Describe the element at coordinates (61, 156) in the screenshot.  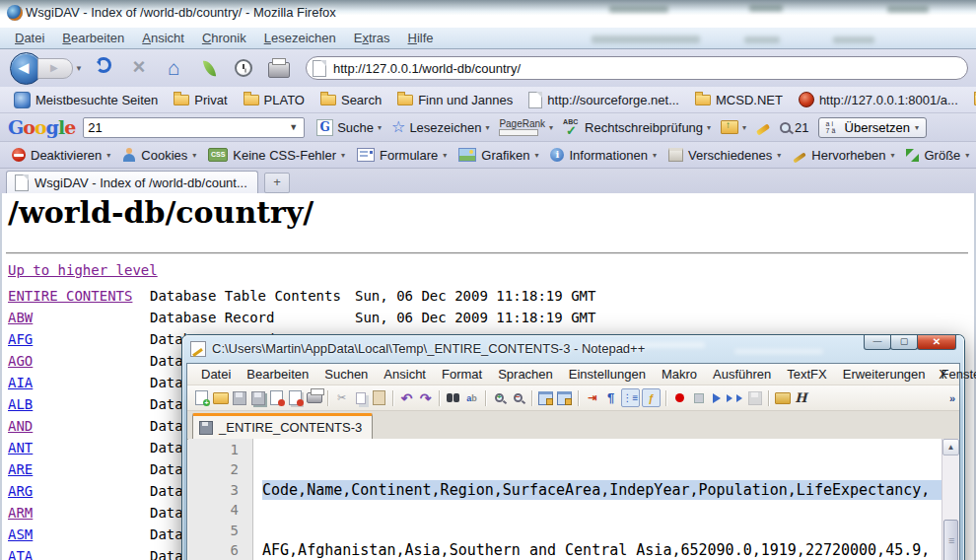
I see `webdev-deaktivieren: Deaktivieren▾` at that location.